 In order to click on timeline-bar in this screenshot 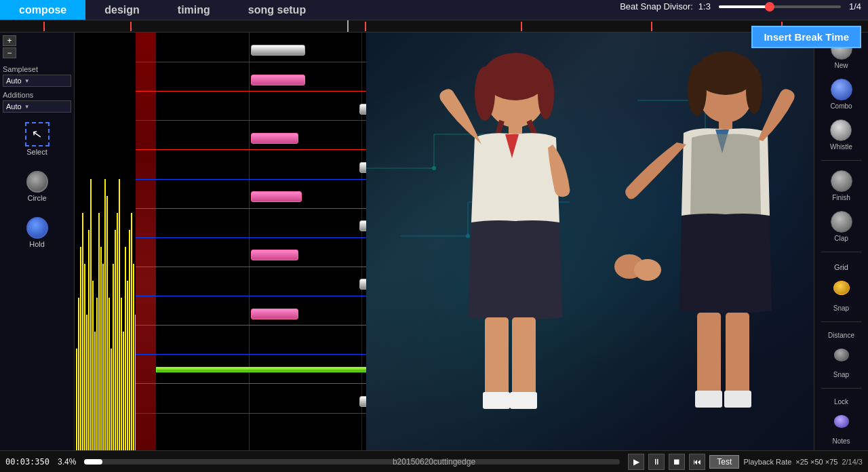, I will do `click(434, 26)`.